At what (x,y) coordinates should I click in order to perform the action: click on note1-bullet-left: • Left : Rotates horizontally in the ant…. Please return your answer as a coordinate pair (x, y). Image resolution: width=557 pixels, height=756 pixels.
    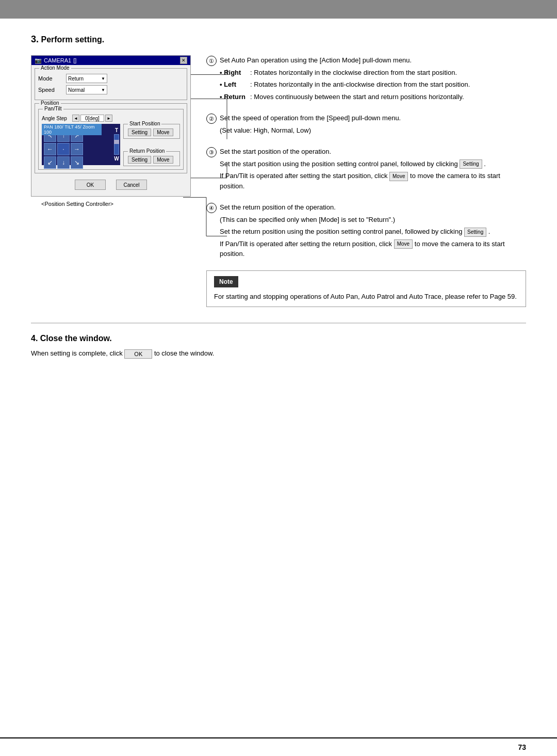
    Looking at the image, I should click on (373, 85).